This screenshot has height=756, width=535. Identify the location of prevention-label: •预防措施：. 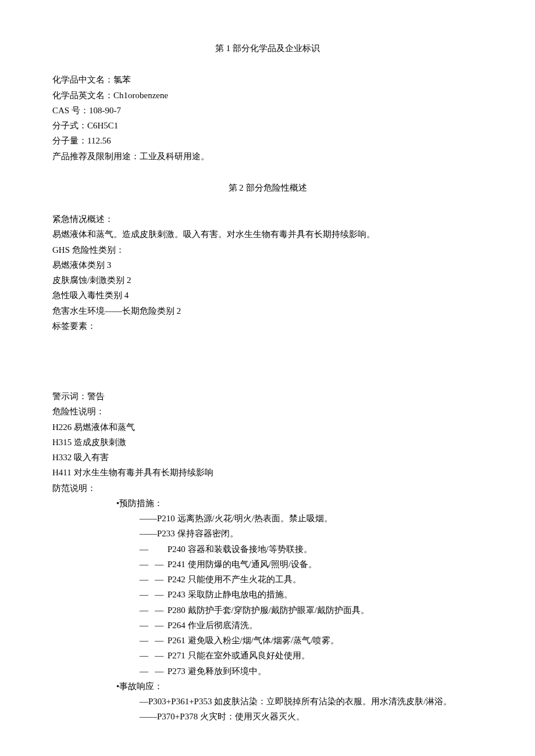
(268, 503).